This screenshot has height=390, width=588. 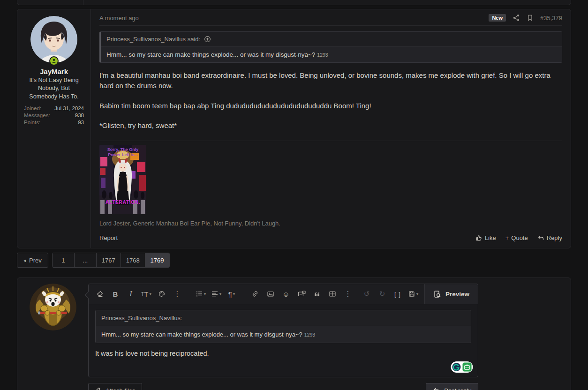 I want to click on pagination: ◂ Prev 1 ... 1767 1768 1769, so click(x=294, y=260).